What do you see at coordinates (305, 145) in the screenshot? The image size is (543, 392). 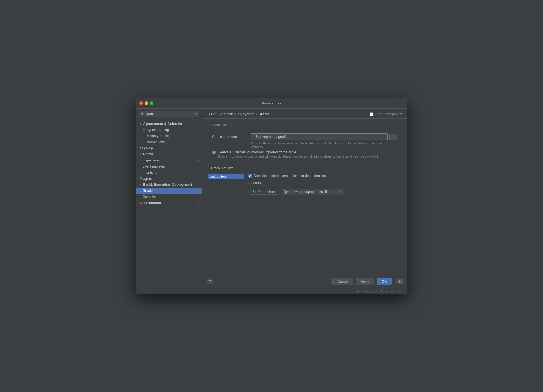 I see `gradle-user-home-hint: Override the default location where Grad…` at bounding box center [305, 145].